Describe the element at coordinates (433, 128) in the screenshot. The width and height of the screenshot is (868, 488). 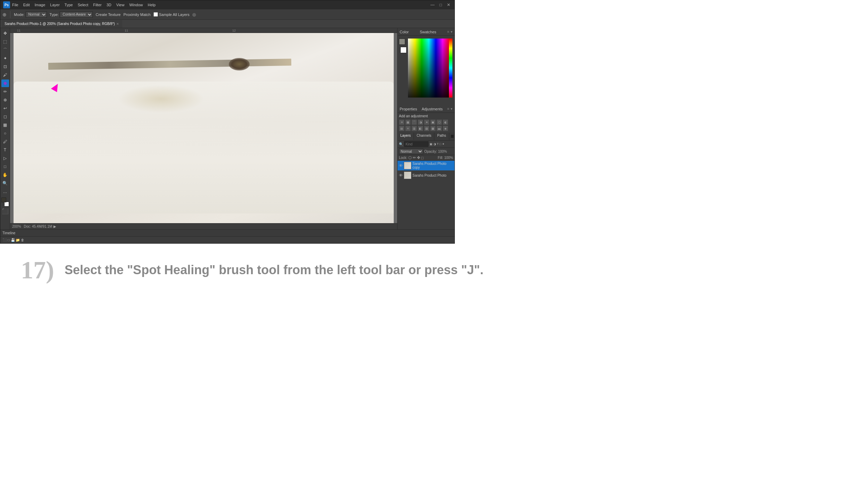
I see `adj-threshold: ▩` at that location.